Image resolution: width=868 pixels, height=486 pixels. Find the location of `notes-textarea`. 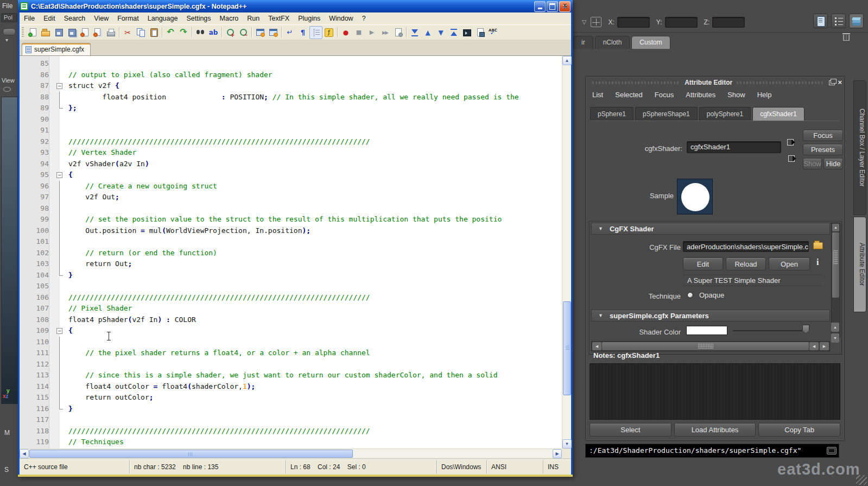

notes-textarea is located at coordinates (715, 392).